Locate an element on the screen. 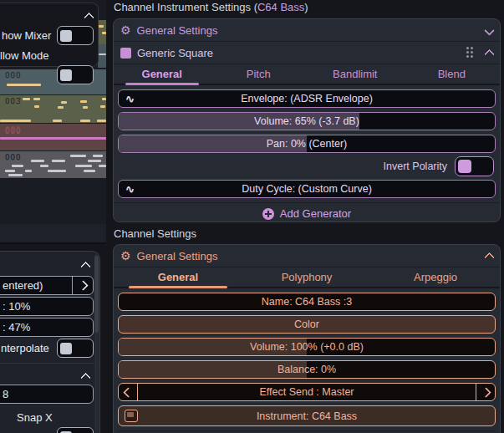  add-generator-button: Add Generator is located at coordinates (307, 213).